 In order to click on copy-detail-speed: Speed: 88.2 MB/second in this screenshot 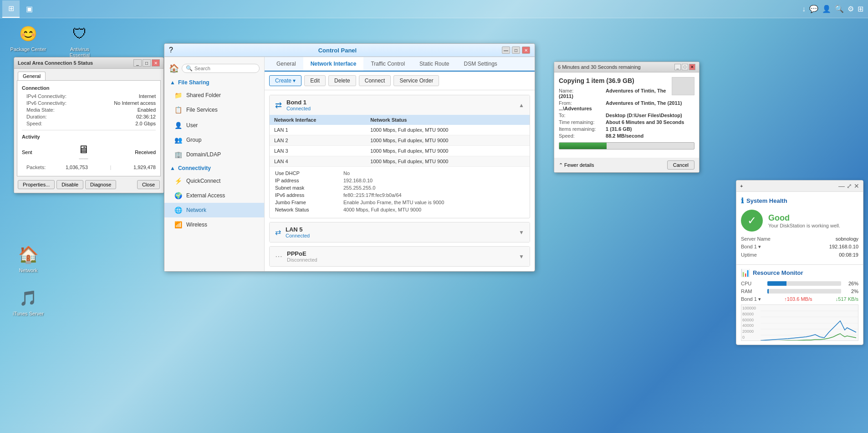, I will do `click(627, 136)`.